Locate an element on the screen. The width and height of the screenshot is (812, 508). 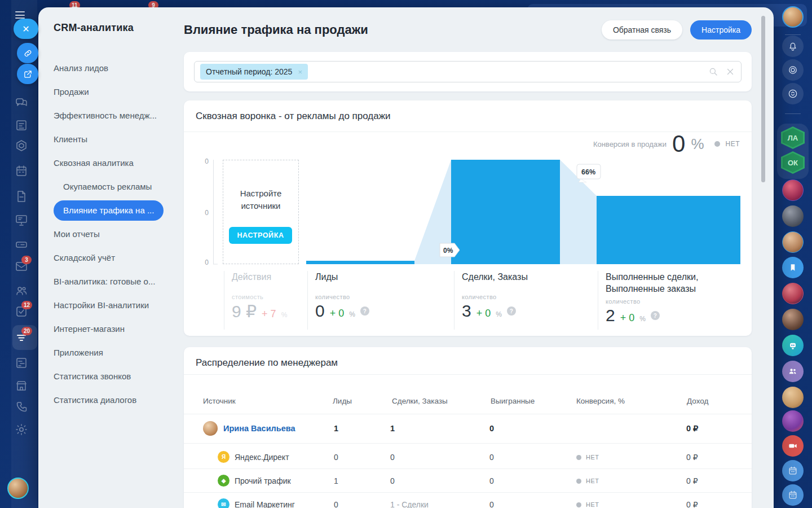
telephony-icon is located at coordinates (21, 407).